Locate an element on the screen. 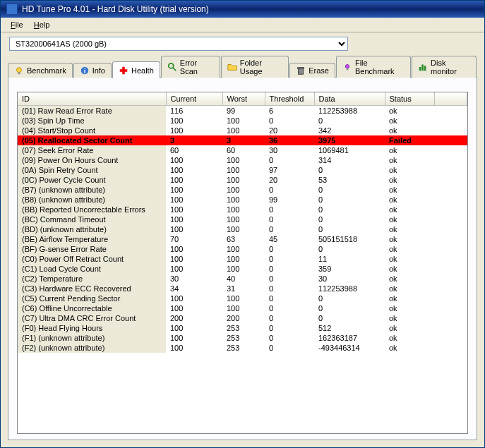  table-row: (BB) Reported Uncorrectable Errors100100… is located at coordinates (243, 210).